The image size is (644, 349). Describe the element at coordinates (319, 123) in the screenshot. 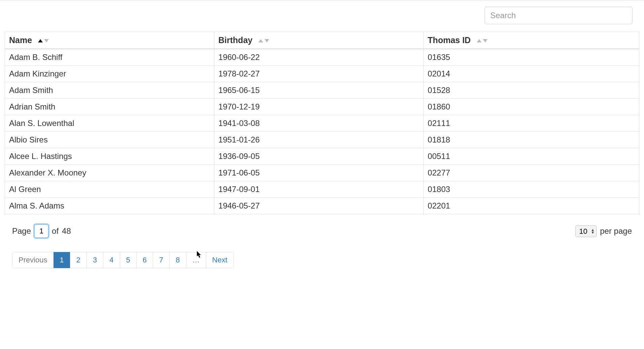

I see `cell-birthday: 1941-03-08` at that location.